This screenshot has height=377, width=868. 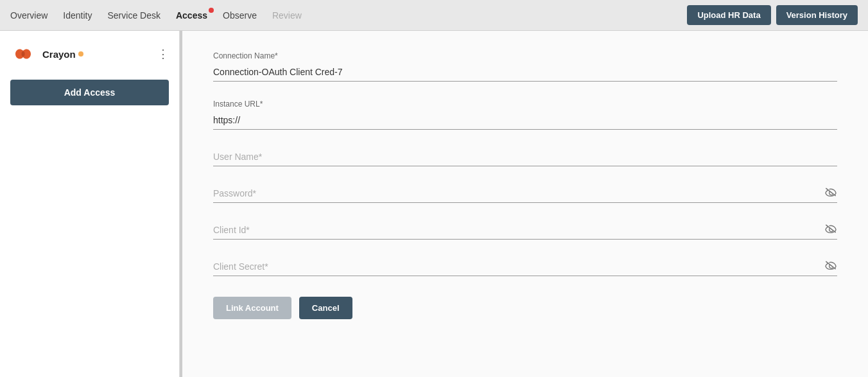 What do you see at coordinates (525, 56) in the screenshot?
I see `connection-name-label: Connection Name*` at bounding box center [525, 56].